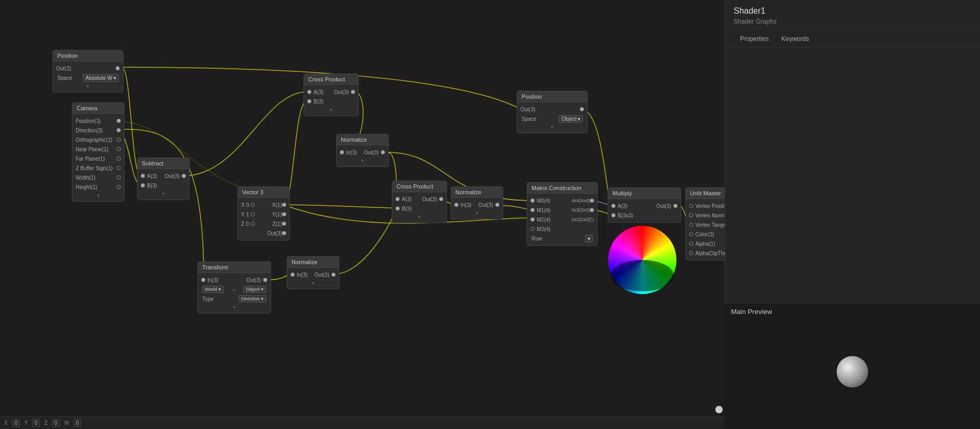 The image size is (980, 429). What do you see at coordinates (362, 140) in the screenshot?
I see `node-normalize1-header: Normalize` at bounding box center [362, 140].